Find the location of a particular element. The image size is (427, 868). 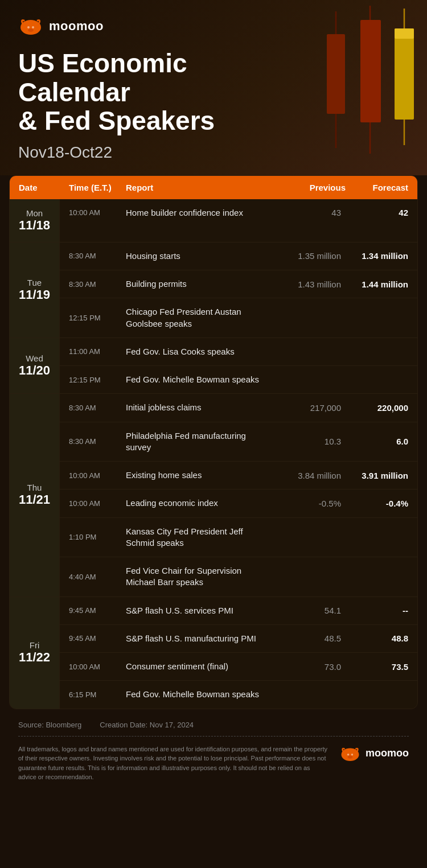

day-group-11-19: Tue 11/19 8:30 AM Housing starts 1.35 mi… is located at coordinates (214, 290).